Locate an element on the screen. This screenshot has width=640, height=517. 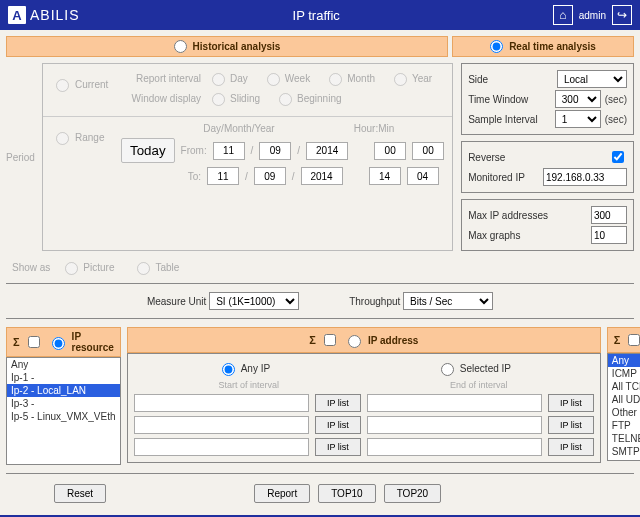
iplist-btn-1b: IP list is located at coordinates (571, 403).